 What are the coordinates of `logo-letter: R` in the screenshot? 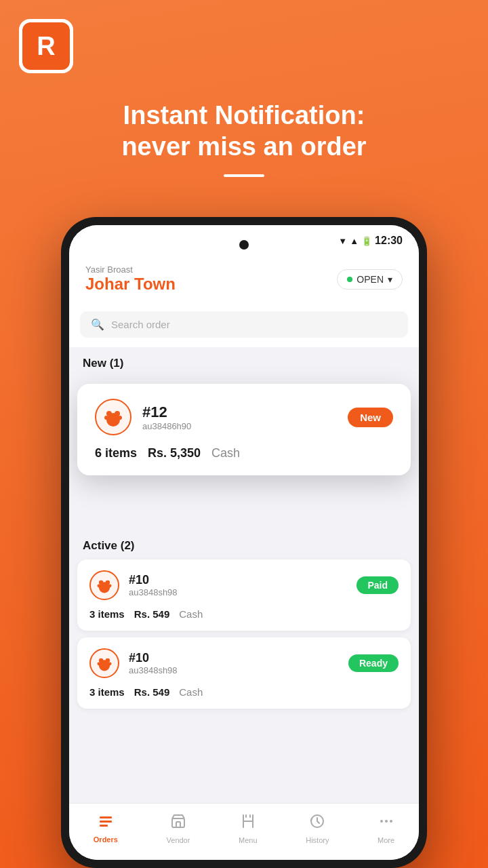 It's located at (46, 46).